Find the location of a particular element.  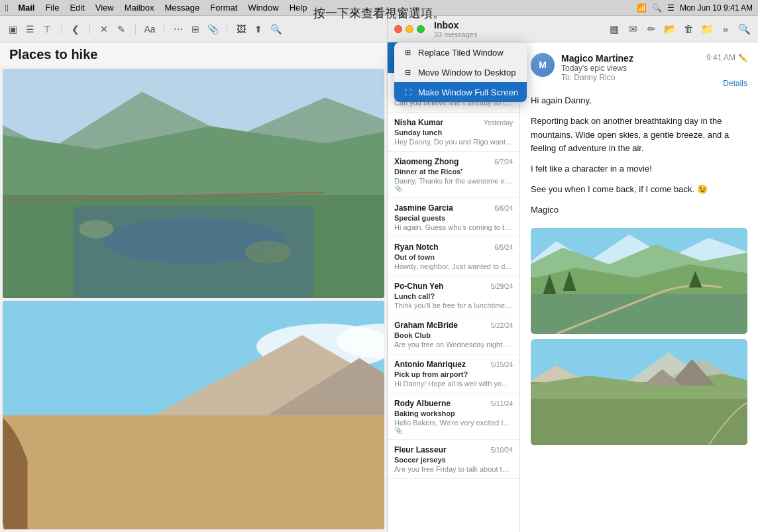

image-icon: 🖼 is located at coordinates (241, 29).